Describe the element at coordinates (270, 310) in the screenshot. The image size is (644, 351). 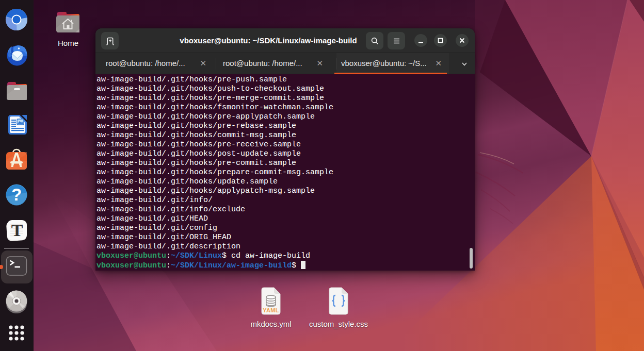
I see `svg-text: YAML` at that location.